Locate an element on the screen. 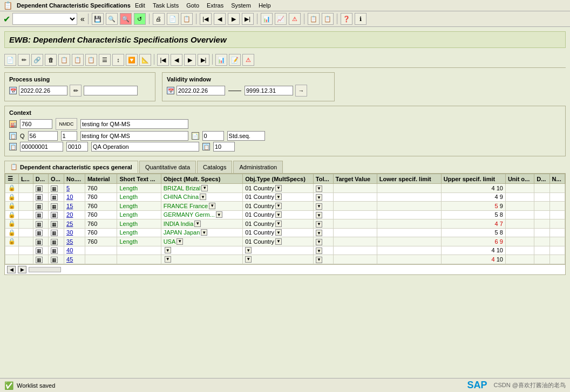 The height and width of the screenshot is (392, 570). menu-help: Help is located at coordinates (264, 5).